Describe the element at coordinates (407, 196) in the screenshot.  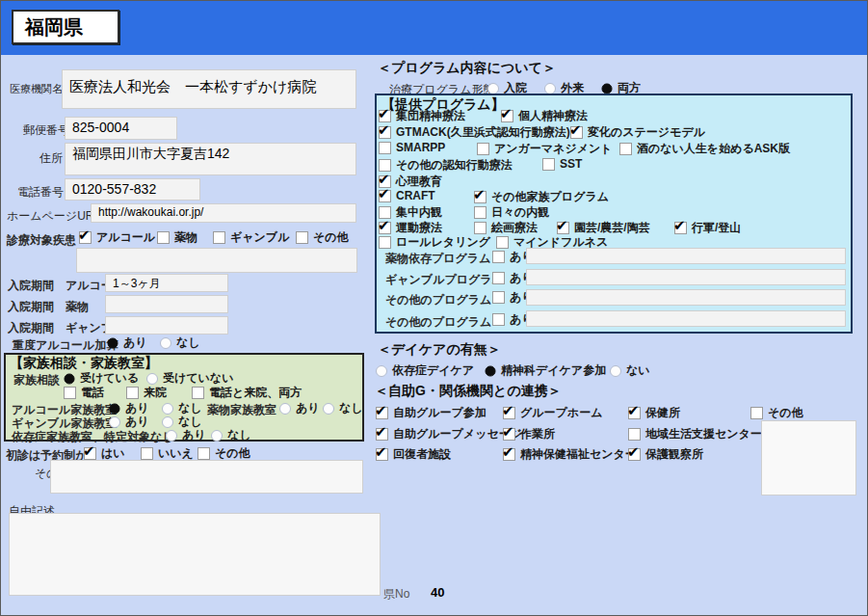
I see `program-item: CRAFT` at that location.